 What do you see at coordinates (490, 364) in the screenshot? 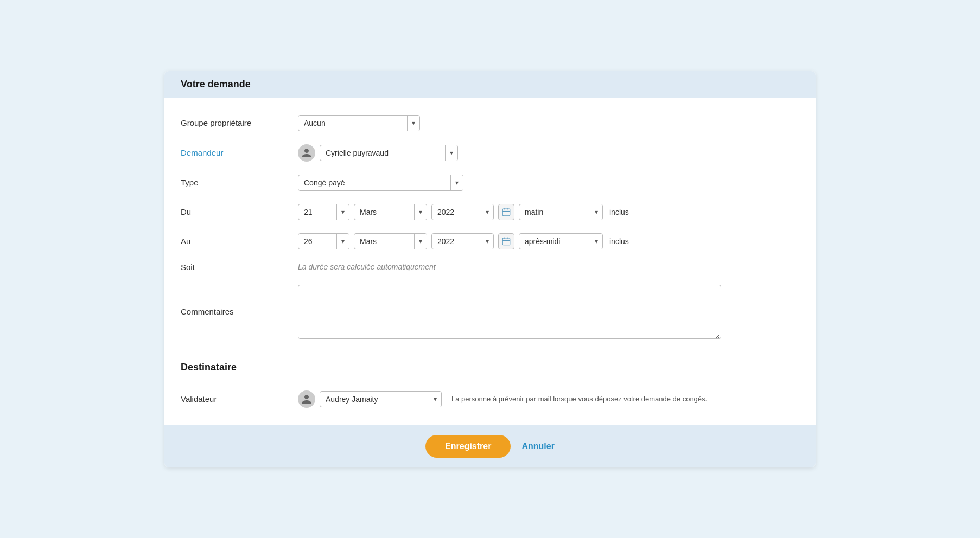
I see `destinataire-header: Destinataire` at bounding box center [490, 364].